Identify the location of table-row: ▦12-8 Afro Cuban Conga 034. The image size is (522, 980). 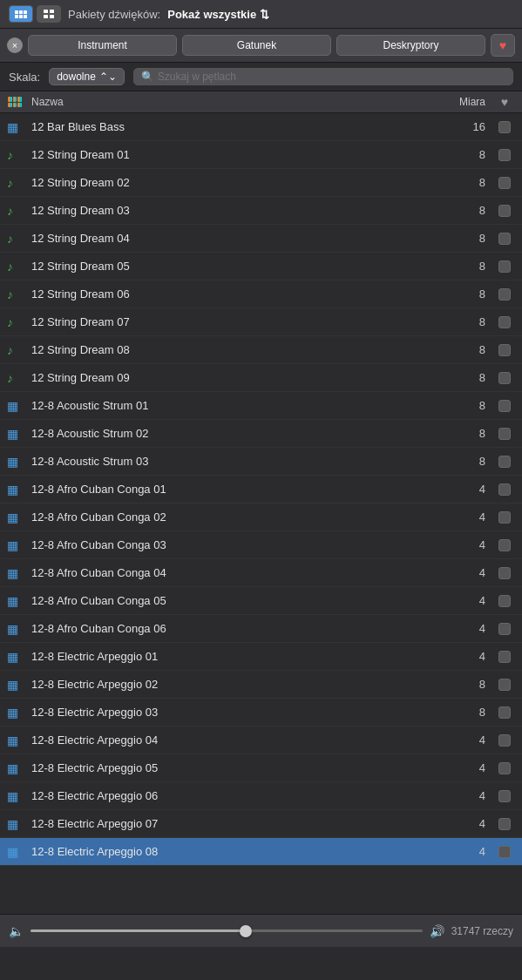
(261, 545).